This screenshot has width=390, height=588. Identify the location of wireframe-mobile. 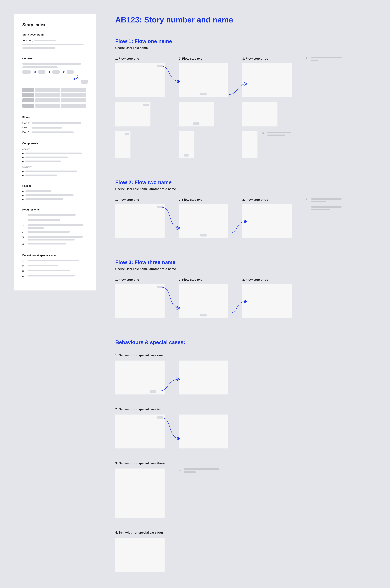
(250, 145).